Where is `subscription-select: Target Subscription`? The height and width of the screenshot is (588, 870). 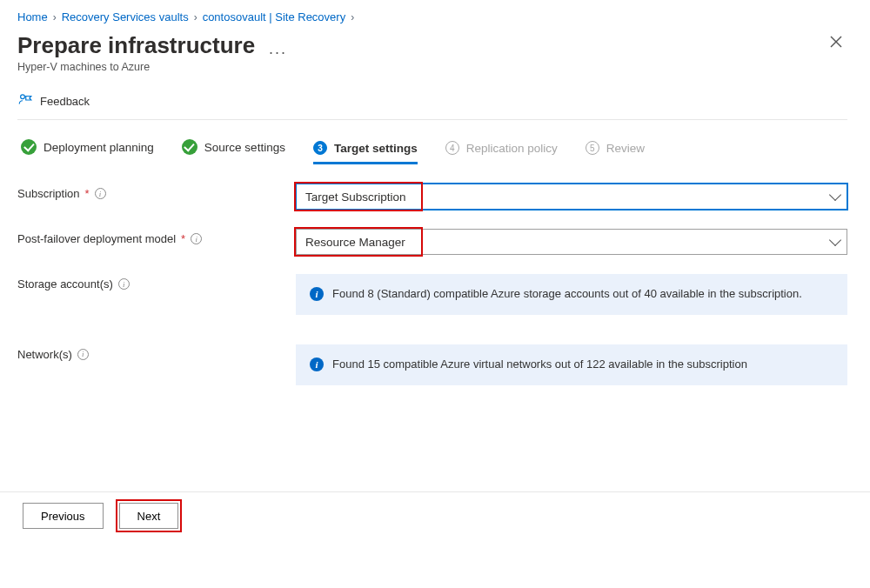 subscription-select: Target Subscription is located at coordinates (572, 197).